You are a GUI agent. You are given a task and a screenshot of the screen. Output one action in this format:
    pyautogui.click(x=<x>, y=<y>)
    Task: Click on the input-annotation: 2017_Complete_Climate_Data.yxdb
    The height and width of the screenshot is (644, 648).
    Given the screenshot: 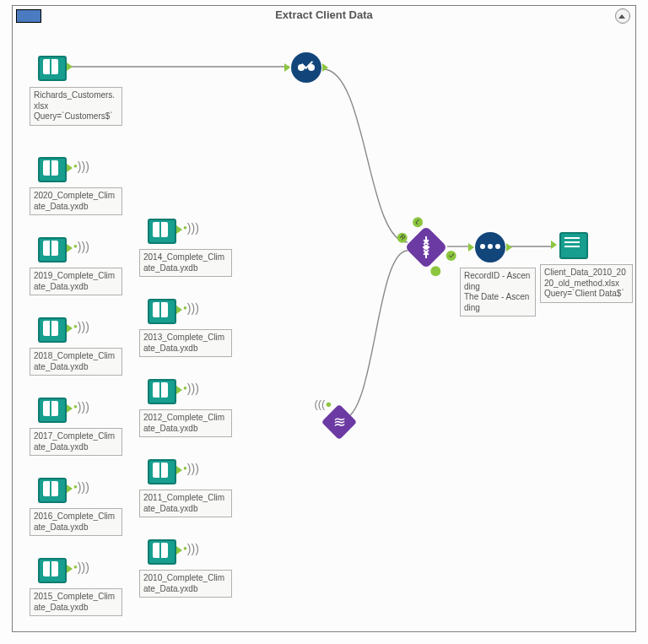 What is the action you would take?
    pyautogui.click(x=76, y=442)
    